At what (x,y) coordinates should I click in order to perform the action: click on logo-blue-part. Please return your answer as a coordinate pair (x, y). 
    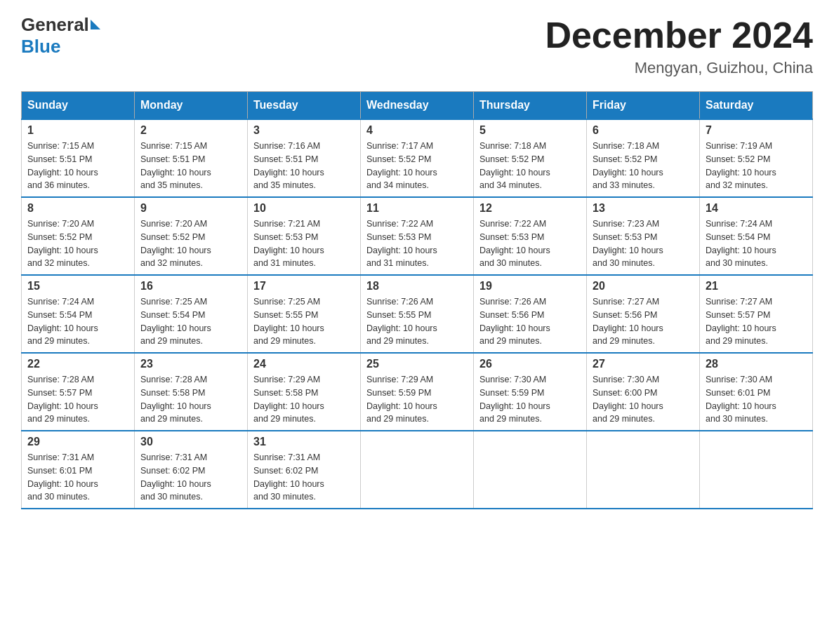
    Looking at the image, I should click on (95, 25).